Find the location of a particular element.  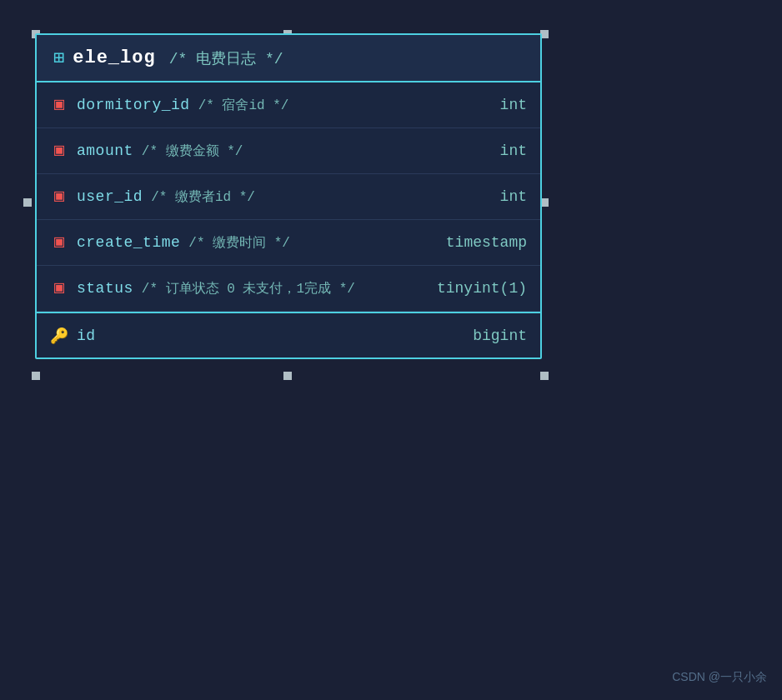

field-comment-user_id: /* 缴费者id */ is located at coordinates (203, 197).